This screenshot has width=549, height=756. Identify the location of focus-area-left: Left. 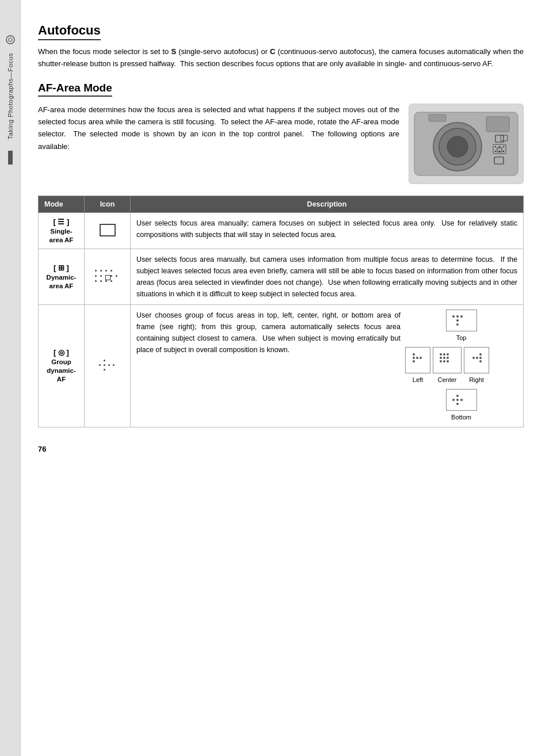
(418, 366).